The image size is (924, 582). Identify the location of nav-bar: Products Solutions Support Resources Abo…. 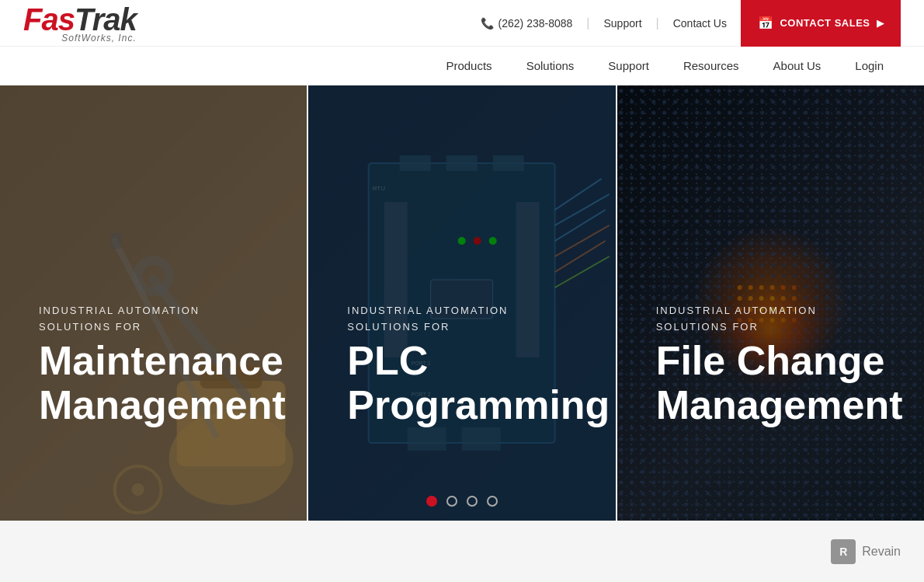
(462, 66).